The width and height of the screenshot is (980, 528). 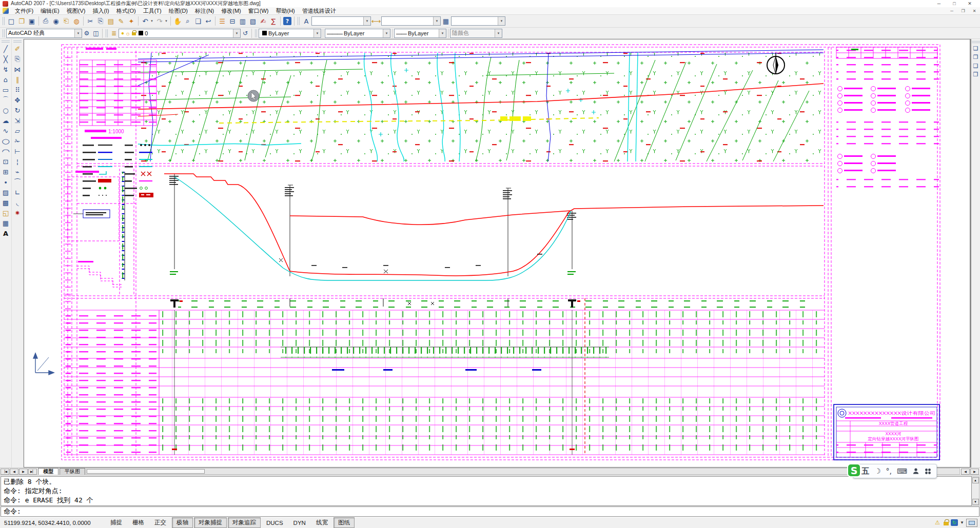 What do you see at coordinates (179, 11) in the screenshot?
I see `menu-draw: 绘图(D)` at bounding box center [179, 11].